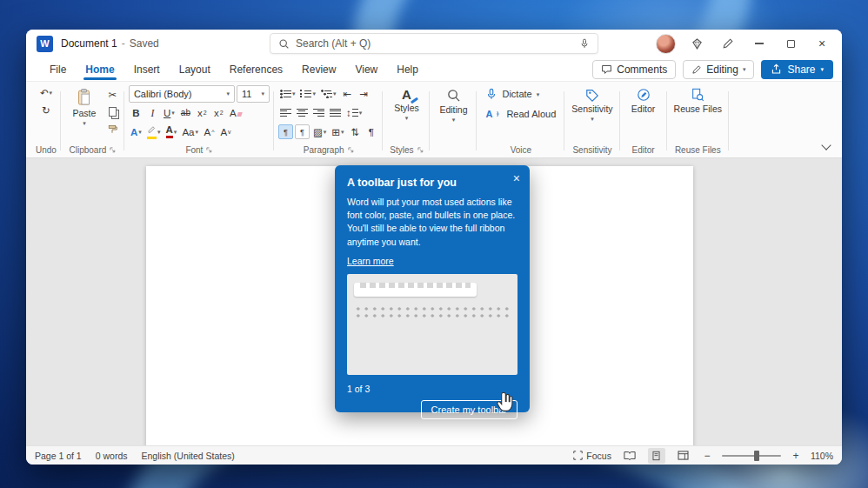 Image resolution: width=868 pixels, height=488 pixels. What do you see at coordinates (791, 43) in the screenshot?
I see `maximize-button` at bounding box center [791, 43].